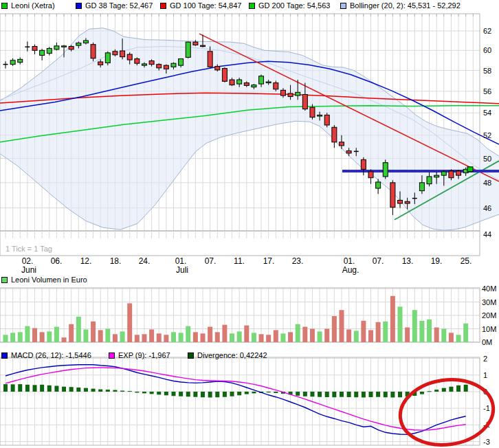  I want to click on svg-text: 19., so click(437, 261).